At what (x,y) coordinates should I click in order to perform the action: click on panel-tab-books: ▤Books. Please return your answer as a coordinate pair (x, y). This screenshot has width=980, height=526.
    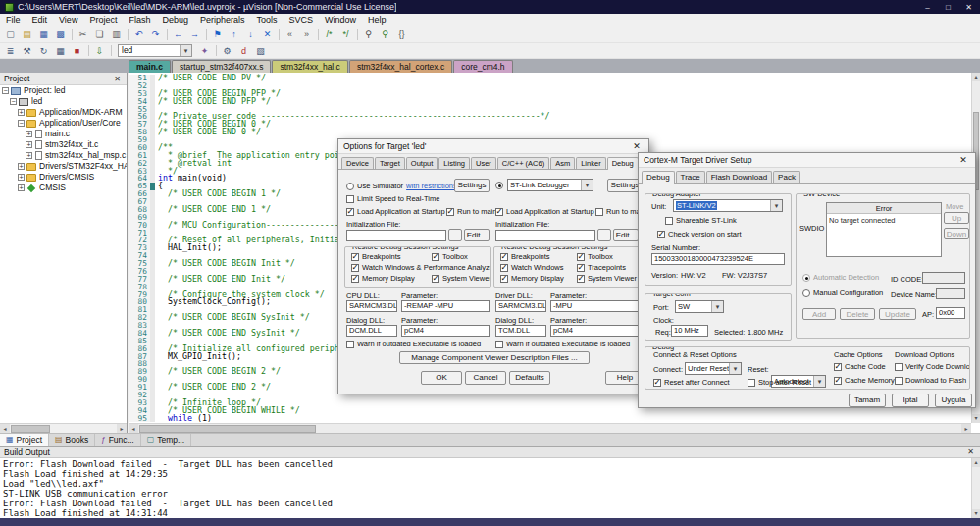
    Looking at the image, I should click on (73, 440).